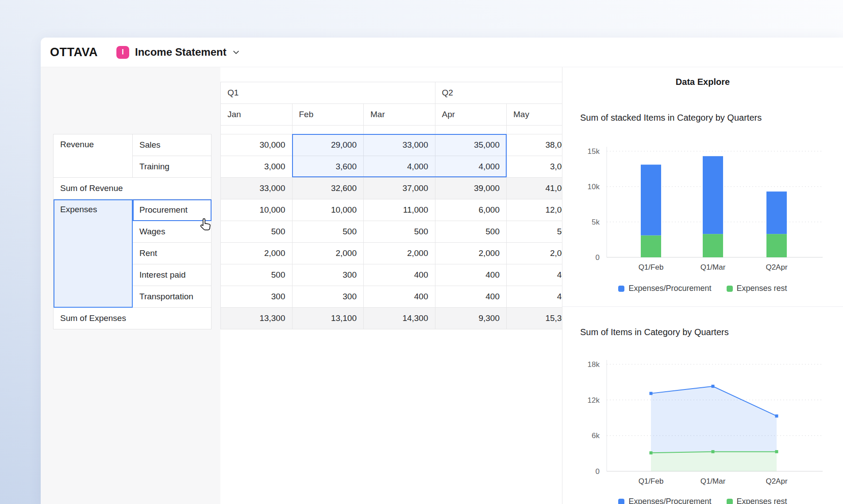 Image resolution: width=843 pixels, height=504 pixels. Describe the element at coordinates (594, 401) in the screenshot. I see `svg-text: 12k` at that location.